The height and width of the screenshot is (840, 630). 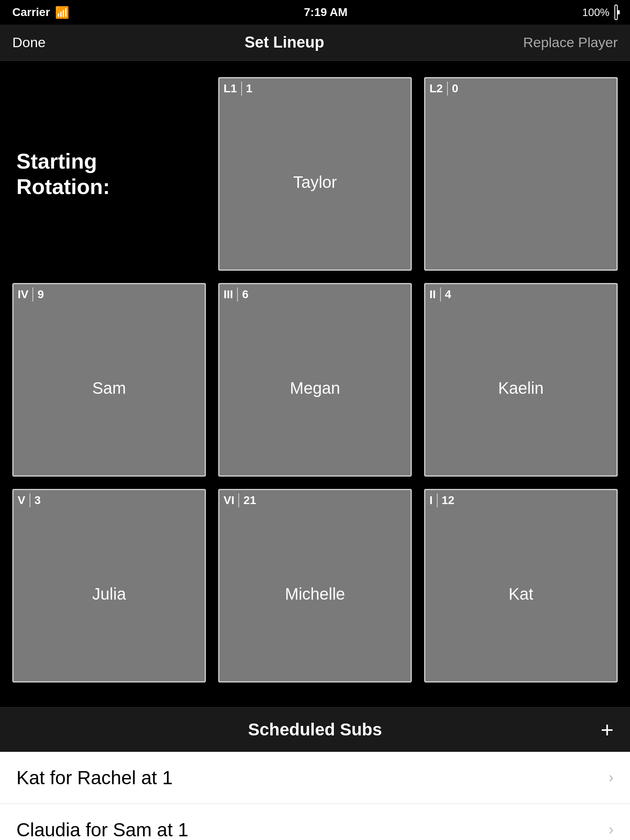 What do you see at coordinates (231, 294) in the screenshot?
I see `tile-position-III: III` at bounding box center [231, 294].